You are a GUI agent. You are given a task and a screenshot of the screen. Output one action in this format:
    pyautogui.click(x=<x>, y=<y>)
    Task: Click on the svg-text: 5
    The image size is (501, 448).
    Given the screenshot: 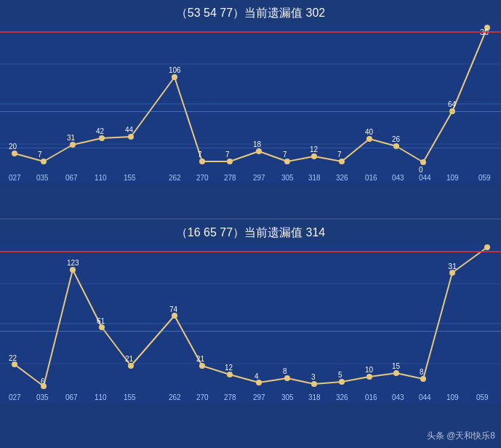 What is the action you would take?
    pyautogui.click(x=340, y=375)
    